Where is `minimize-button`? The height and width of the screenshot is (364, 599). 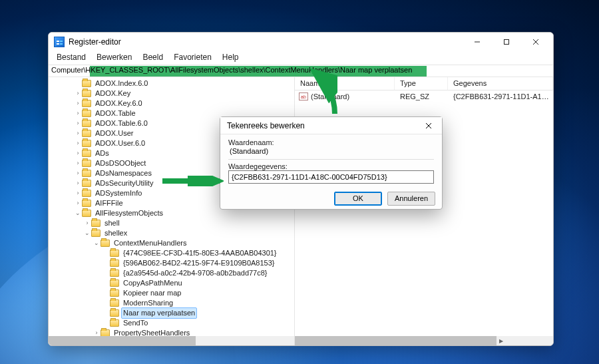 minimize-button is located at coordinates (477, 42).